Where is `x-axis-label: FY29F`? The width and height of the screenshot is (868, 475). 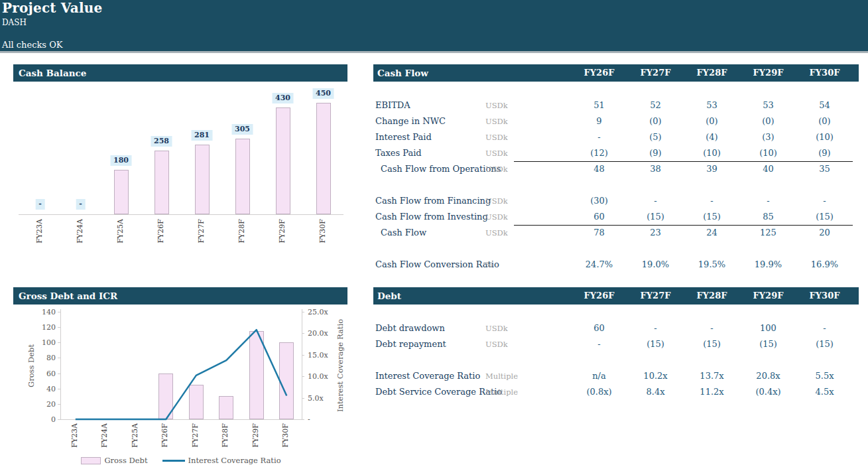 x-axis-label: FY29F is located at coordinates (282, 231).